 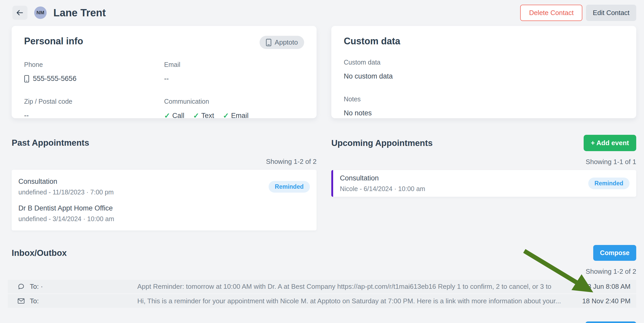 What do you see at coordinates (20, 13) in the screenshot?
I see `arrow-left-icon` at bounding box center [20, 13].